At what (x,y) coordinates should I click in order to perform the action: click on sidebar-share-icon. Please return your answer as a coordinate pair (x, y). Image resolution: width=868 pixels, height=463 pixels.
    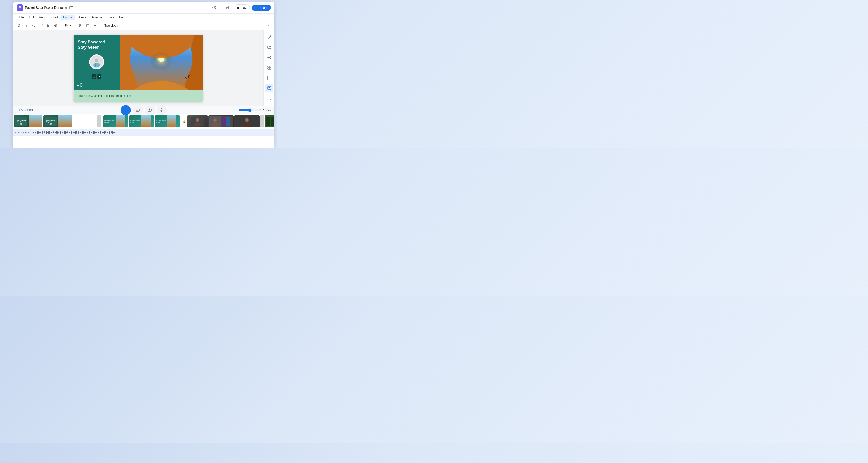
    Looking at the image, I should click on (269, 98).